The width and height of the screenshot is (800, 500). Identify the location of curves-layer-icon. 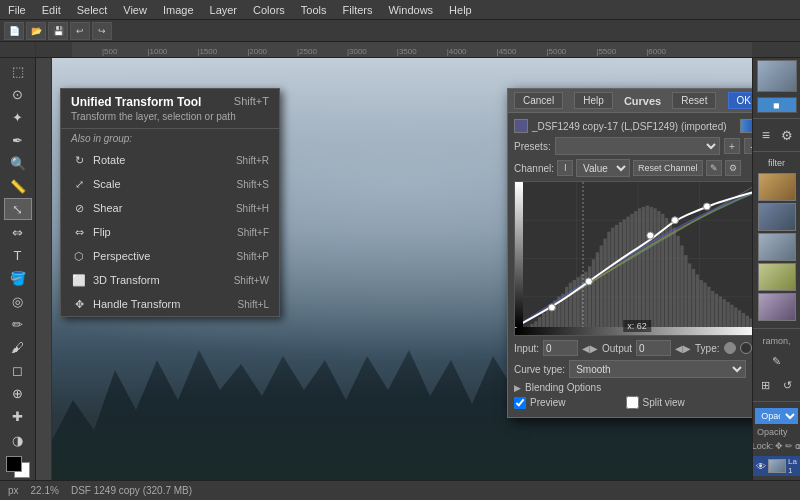
(521, 126).